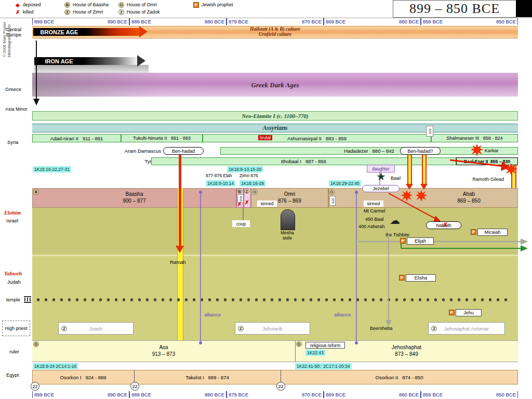  I want to click on region-label-ruler: ruler, so click(15, 351).